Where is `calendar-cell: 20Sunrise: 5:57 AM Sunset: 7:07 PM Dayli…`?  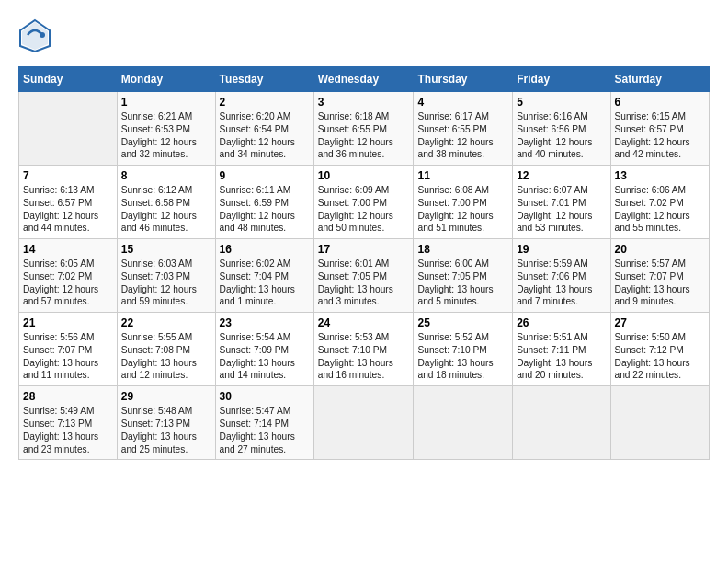 calendar-cell: 20Sunrise: 5:57 AM Sunset: 7:07 PM Dayli… is located at coordinates (660, 276).